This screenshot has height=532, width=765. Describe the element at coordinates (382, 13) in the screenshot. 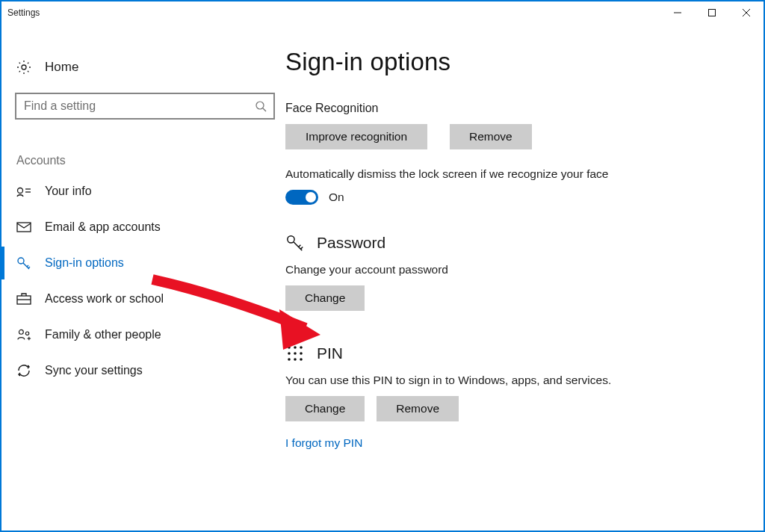

I see `titlebar: Settings` at that location.